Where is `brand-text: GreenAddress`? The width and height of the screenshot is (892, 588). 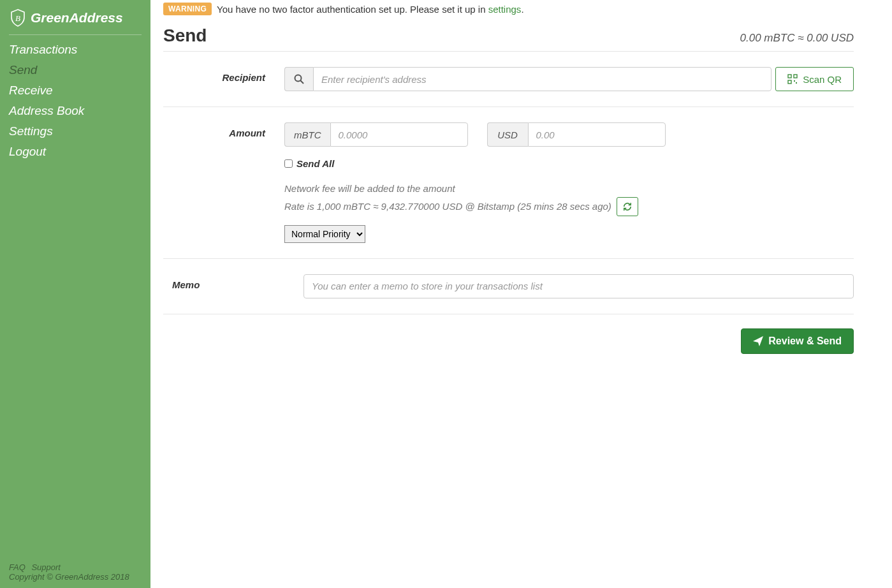 brand-text: GreenAddress is located at coordinates (77, 18).